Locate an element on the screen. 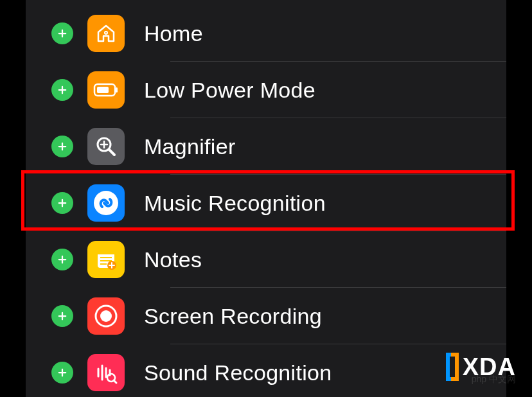  label-magnifier: Magnifier is located at coordinates (190, 146).